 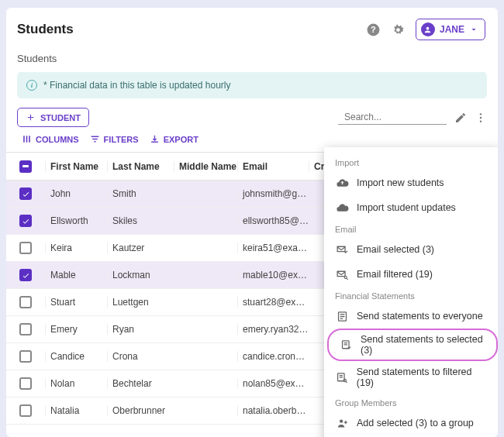 What do you see at coordinates (76, 329) in the screenshot?
I see `cell-first-name: Emery` at bounding box center [76, 329].